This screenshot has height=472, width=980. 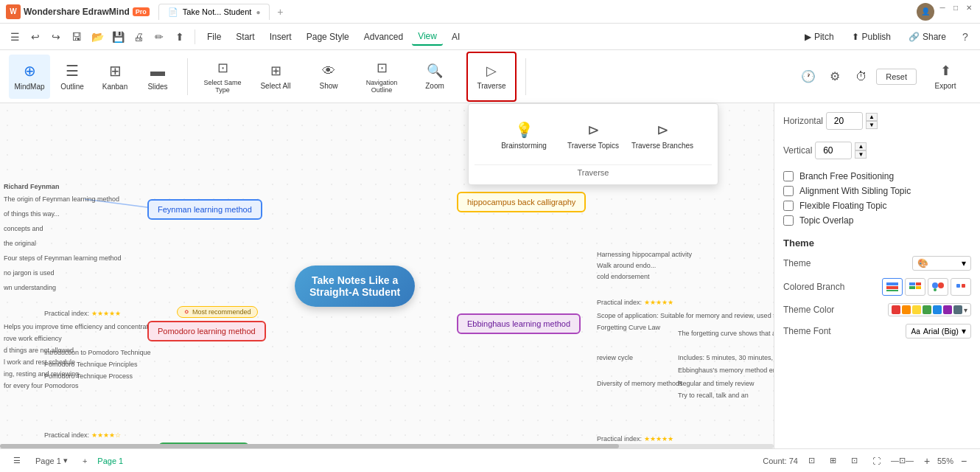 What do you see at coordinates (56, 37) in the screenshot?
I see `redo-button: ↪` at bounding box center [56, 37].